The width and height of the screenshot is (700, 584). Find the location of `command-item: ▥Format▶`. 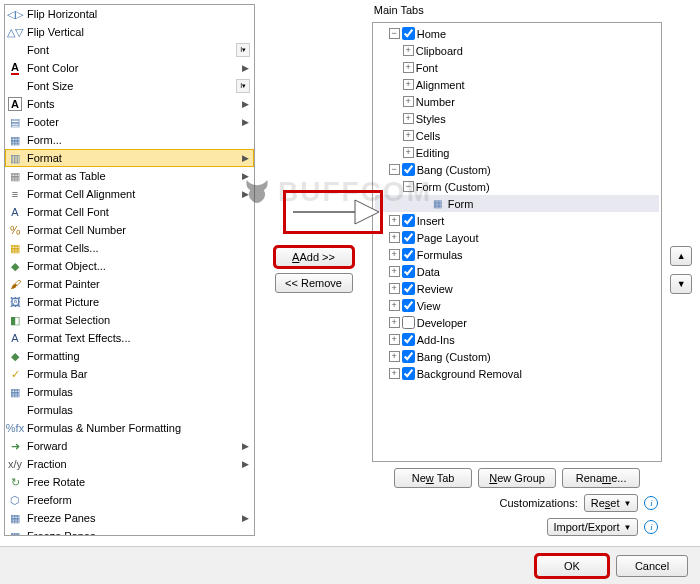

command-item: ▥Format▶ is located at coordinates (130, 158).